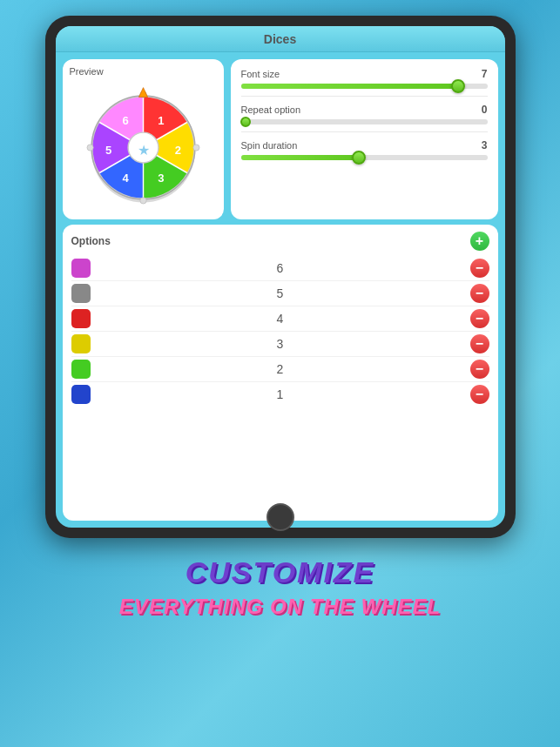  What do you see at coordinates (125, 120) in the screenshot?
I see `svg-text: 6` at bounding box center [125, 120].